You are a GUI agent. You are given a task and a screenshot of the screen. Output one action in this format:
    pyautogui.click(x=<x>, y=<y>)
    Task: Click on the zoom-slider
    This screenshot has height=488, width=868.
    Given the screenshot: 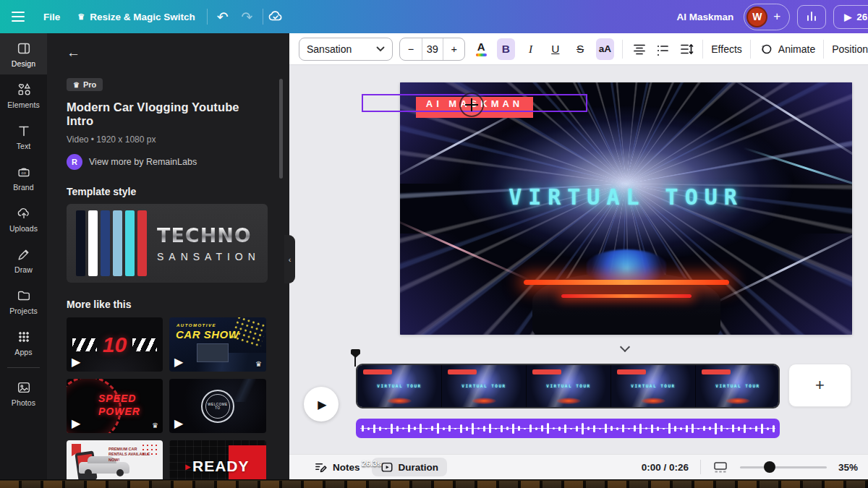 What is the action you would take?
    pyautogui.click(x=783, y=467)
    